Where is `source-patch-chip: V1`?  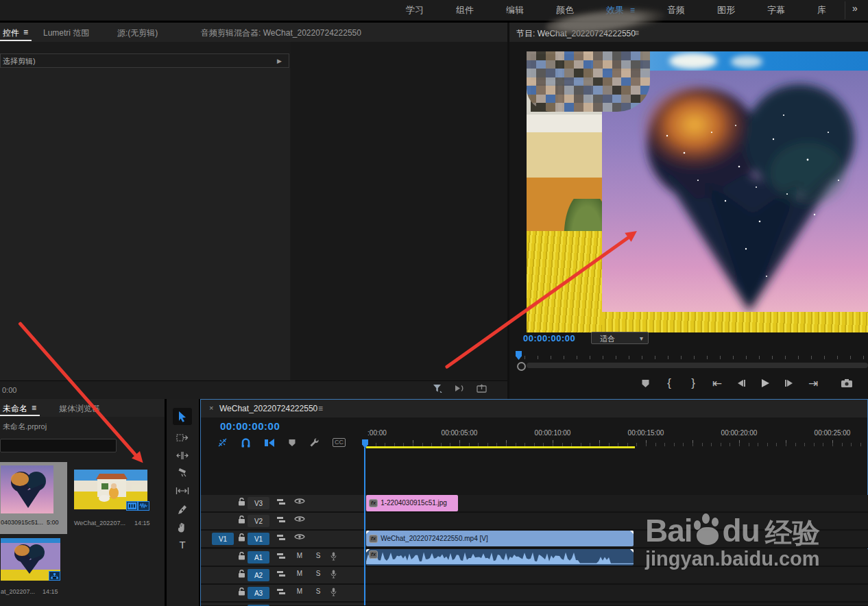 source-patch-chip: V1 is located at coordinates (223, 539).